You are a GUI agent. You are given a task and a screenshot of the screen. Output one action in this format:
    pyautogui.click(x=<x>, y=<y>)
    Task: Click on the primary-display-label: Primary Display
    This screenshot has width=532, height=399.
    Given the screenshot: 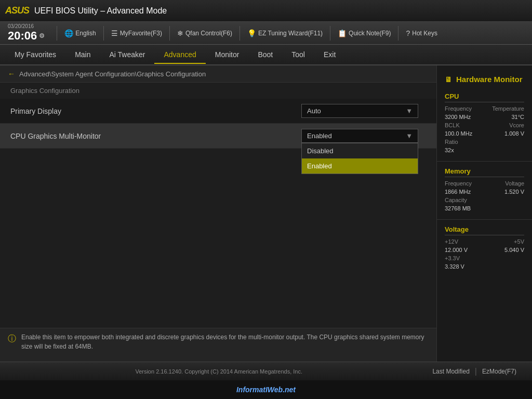 What is the action you would take?
    pyautogui.click(x=156, y=111)
    